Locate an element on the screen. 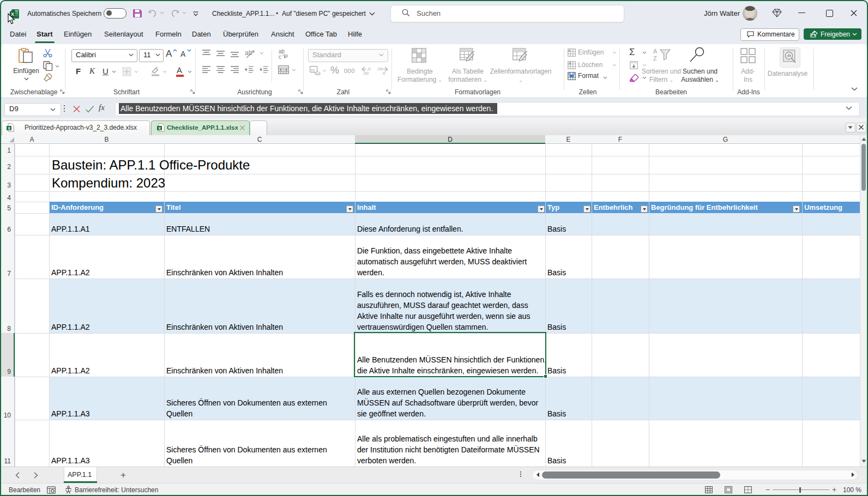  svg-text: c is located at coordinates (280, 57).